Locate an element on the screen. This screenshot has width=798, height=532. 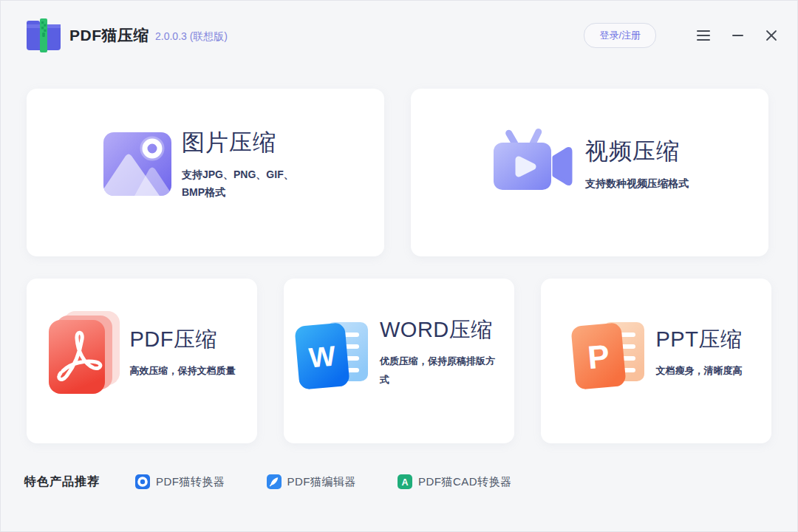
ppt-compress-icon: P is located at coordinates (609, 352).